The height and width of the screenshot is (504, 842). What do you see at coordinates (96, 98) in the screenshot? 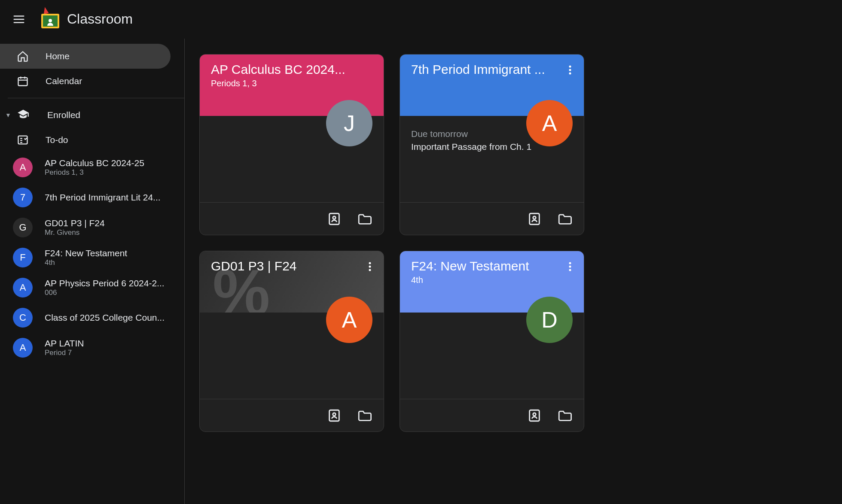
I see `divider` at bounding box center [96, 98].